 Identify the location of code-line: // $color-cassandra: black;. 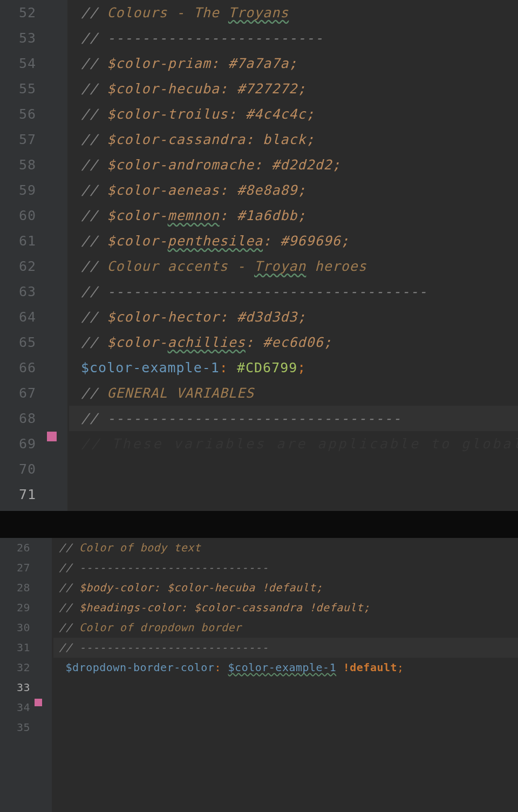
(294, 139).